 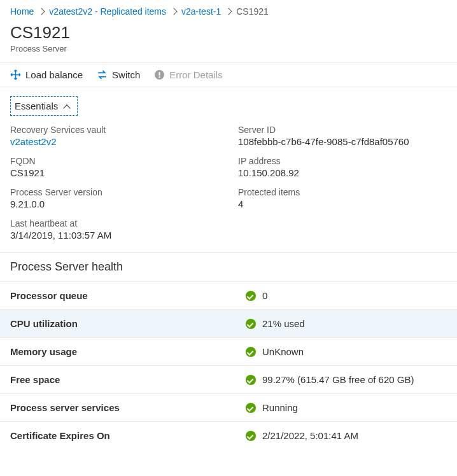 What do you see at coordinates (338, 379) in the screenshot?
I see `health-value-text: 99.27% (615.47 GB free of 620 GB)` at bounding box center [338, 379].